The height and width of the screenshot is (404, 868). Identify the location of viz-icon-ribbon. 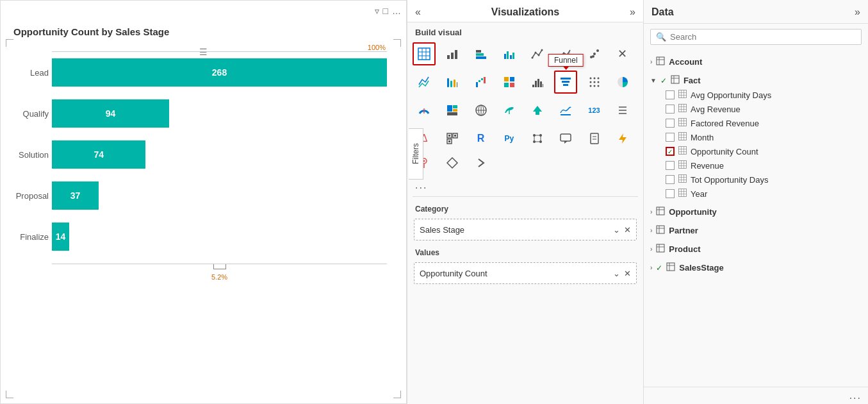
(452, 82).